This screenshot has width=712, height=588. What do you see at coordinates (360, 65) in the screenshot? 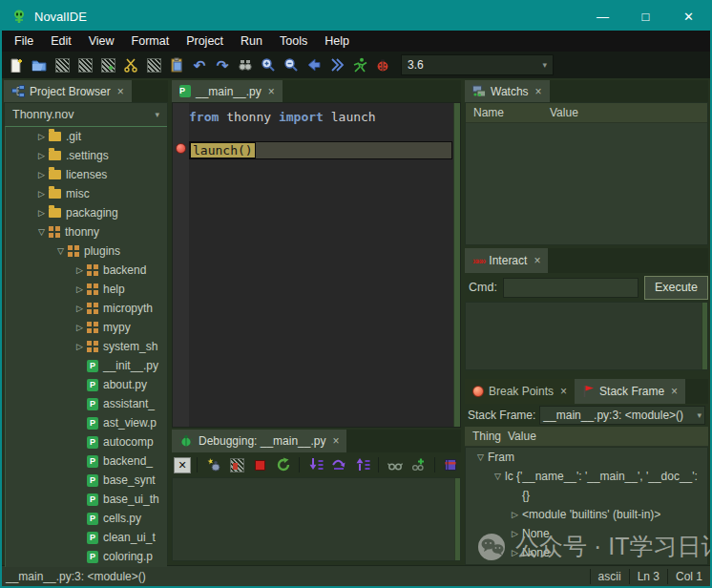
I see `run-icon` at bounding box center [360, 65].